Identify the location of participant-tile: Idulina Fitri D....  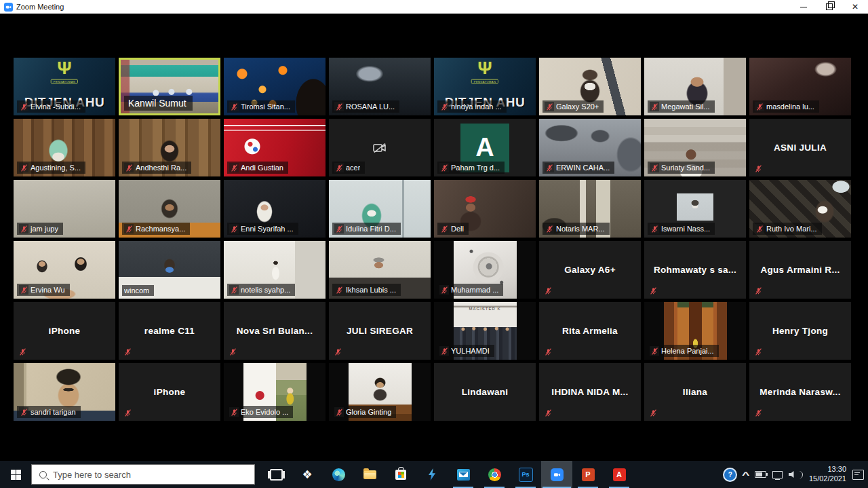
(380, 209).